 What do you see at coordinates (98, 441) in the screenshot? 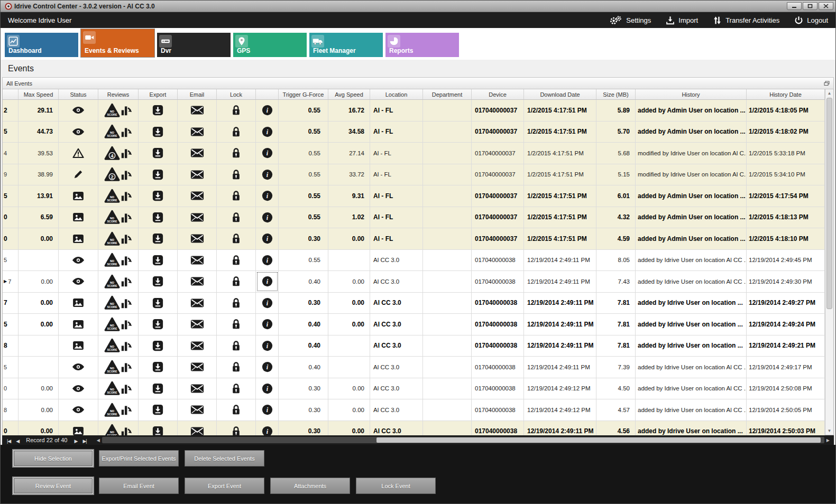
I see `scroll-left-icon: ◀` at bounding box center [98, 441].